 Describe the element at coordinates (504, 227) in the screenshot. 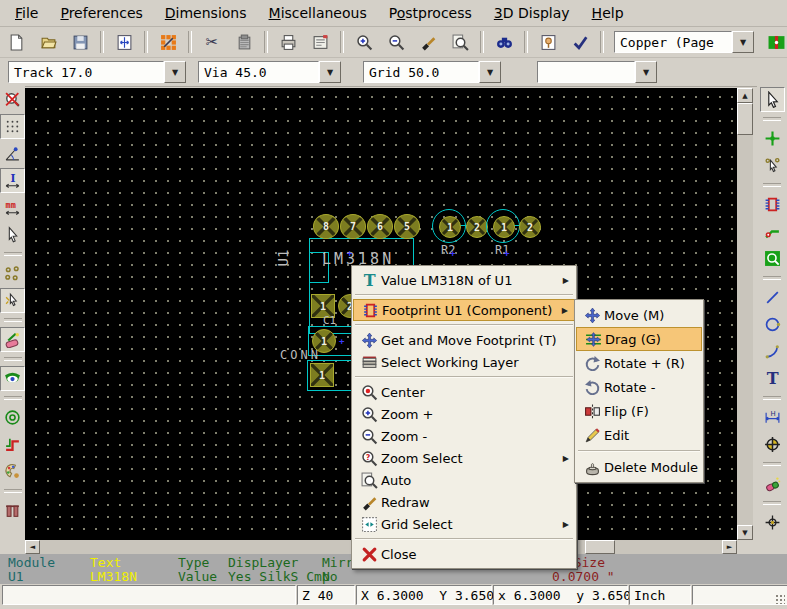

I see `r1-pad-1: 1` at that location.